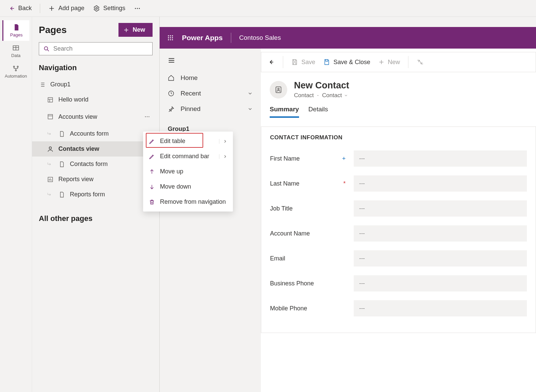  I want to click on rail-pages: Pages, so click(16, 30).